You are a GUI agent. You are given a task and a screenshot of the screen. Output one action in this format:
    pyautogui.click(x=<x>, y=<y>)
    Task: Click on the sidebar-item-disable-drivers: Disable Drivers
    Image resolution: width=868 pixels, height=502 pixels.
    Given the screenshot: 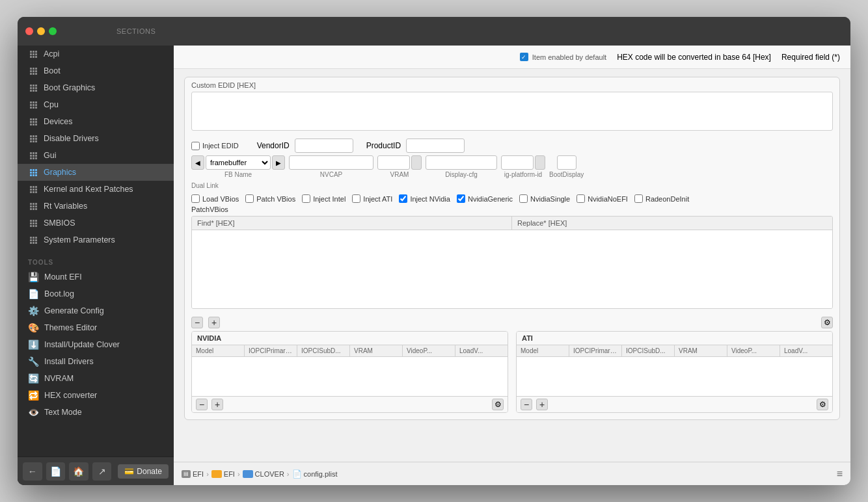 What is the action you would take?
    pyautogui.click(x=96, y=139)
    